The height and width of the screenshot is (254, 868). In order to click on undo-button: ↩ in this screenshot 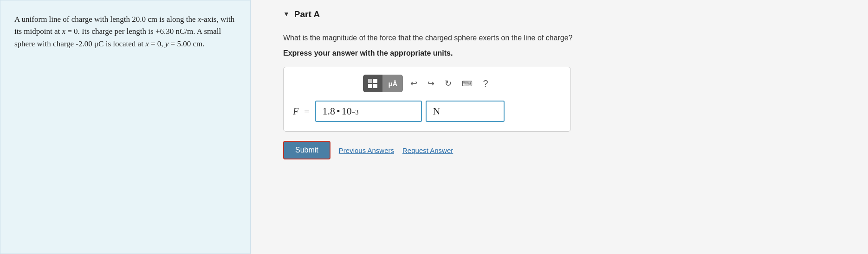, I will do `click(414, 83)`.